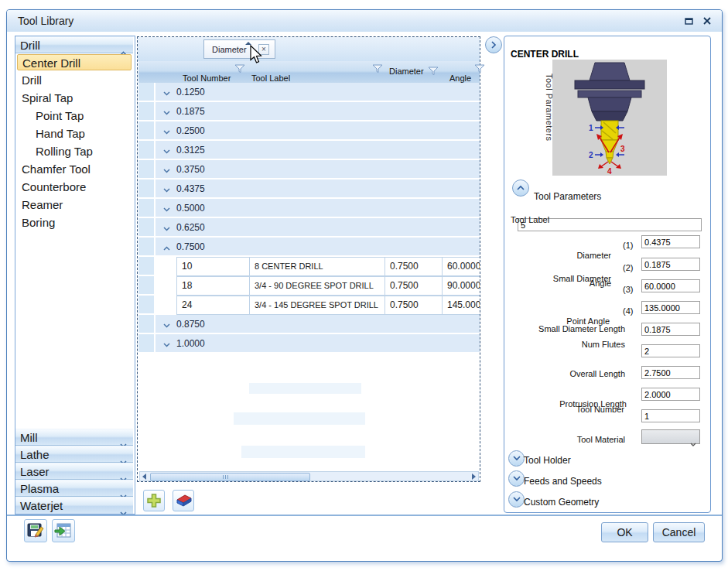 The height and width of the screenshot is (571, 728). Describe the element at coordinates (240, 50) in the screenshot. I see `group-by-chip-diameter: Diameter ×` at that location.